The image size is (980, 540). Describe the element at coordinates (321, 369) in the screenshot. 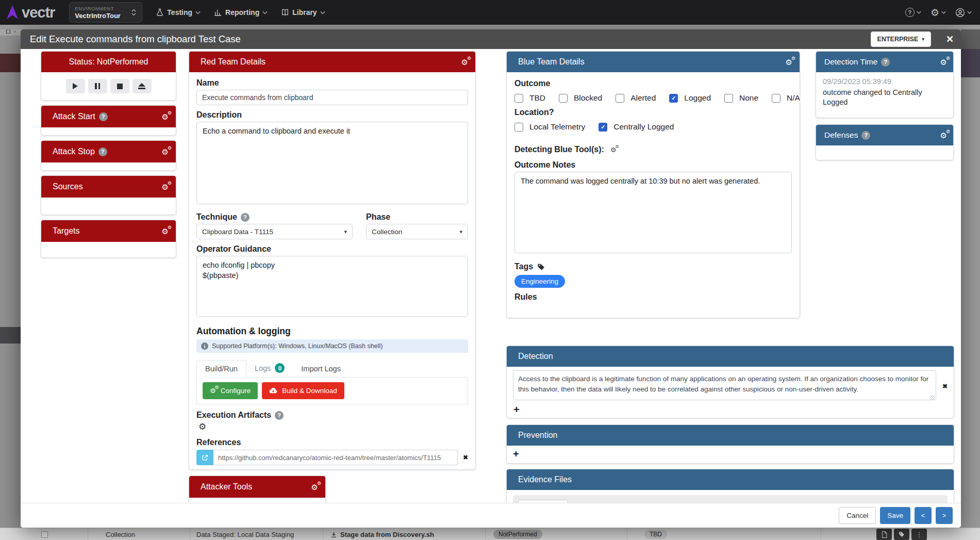

I see `tab-import-logs: Import Logs` at that location.